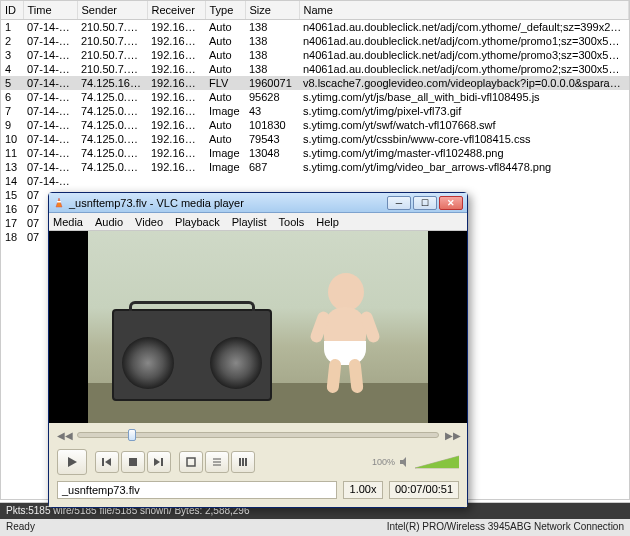 The image size is (630, 536). I want to click on table-row: 707-14-20...74.125.0.144192.168.1.5Image…, so click(315, 111).